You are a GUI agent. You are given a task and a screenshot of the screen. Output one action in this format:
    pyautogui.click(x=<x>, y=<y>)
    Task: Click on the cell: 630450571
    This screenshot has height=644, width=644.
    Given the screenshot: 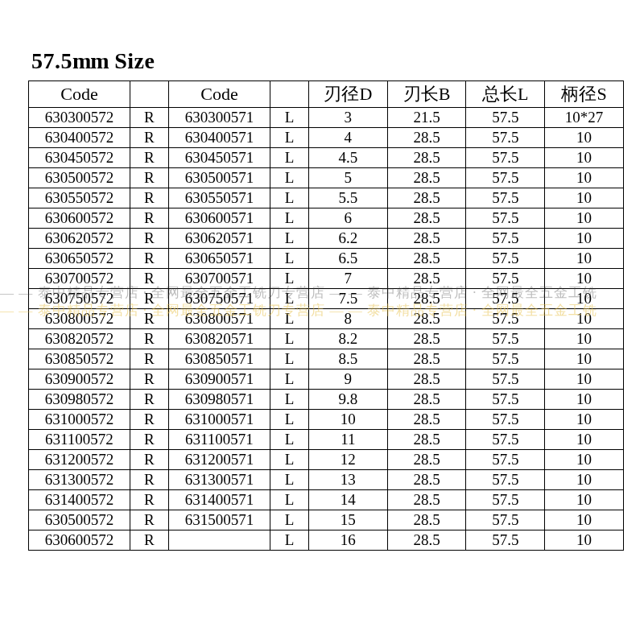 What is the action you would take?
    pyautogui.click(x=220, y=158)
    